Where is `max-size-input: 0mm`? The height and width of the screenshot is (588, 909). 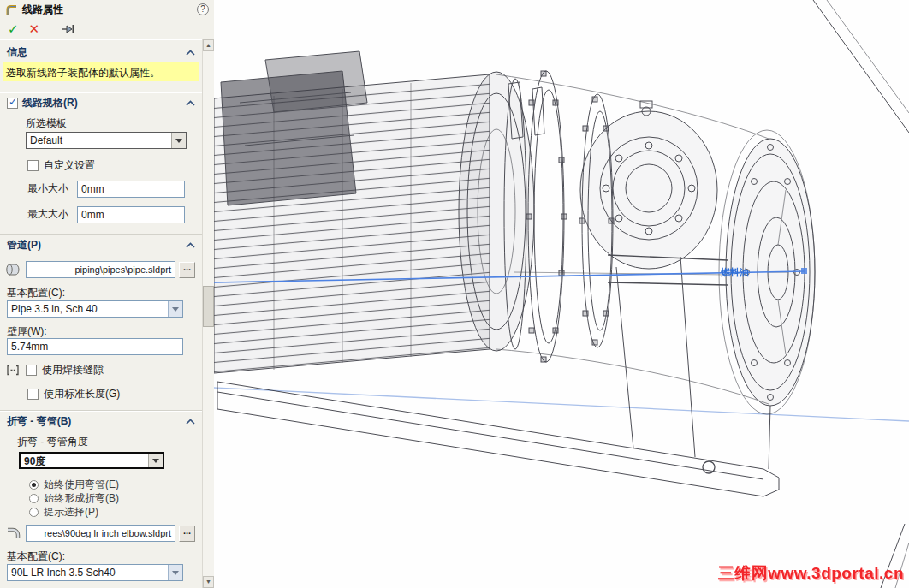
max-size-input: 0mm is located at coordinates (131, 215).